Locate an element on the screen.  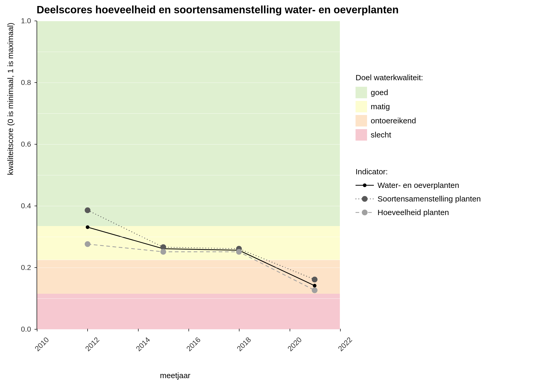
legend-indicators: Indicator: Water- en oeverplantenSoorten… is located at coordinates (418, 194).